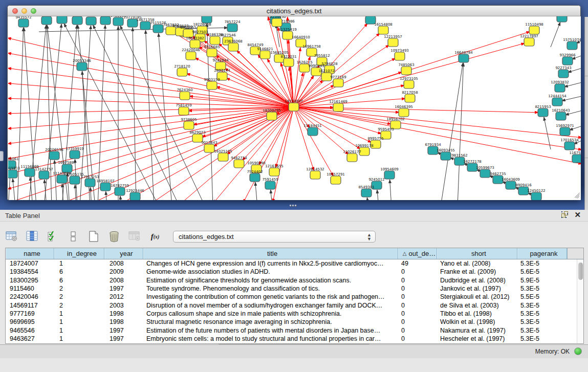  Describe the element at coordinates (124, 272) in the screenshot. I see `table-cell: 2009` at that location.